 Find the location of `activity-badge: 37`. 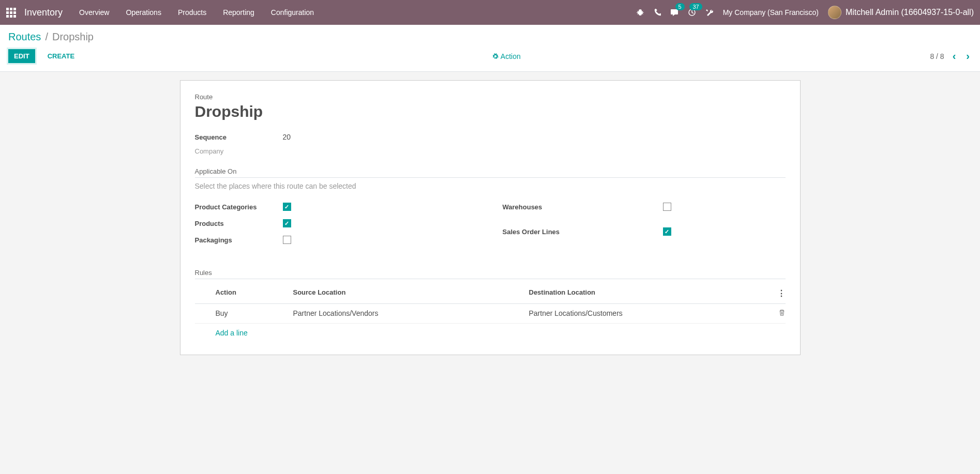

activity-badge: 37 is located at coordinates (696, 7).